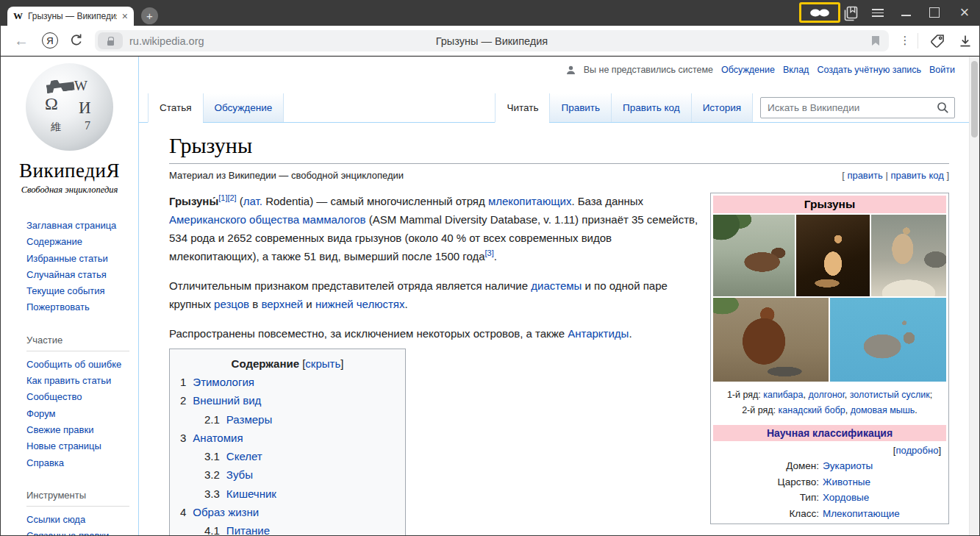 This screenshot has height=536, width=980. I want to click on sidebar-heading-tools: Инструменты, so click(78, 499).